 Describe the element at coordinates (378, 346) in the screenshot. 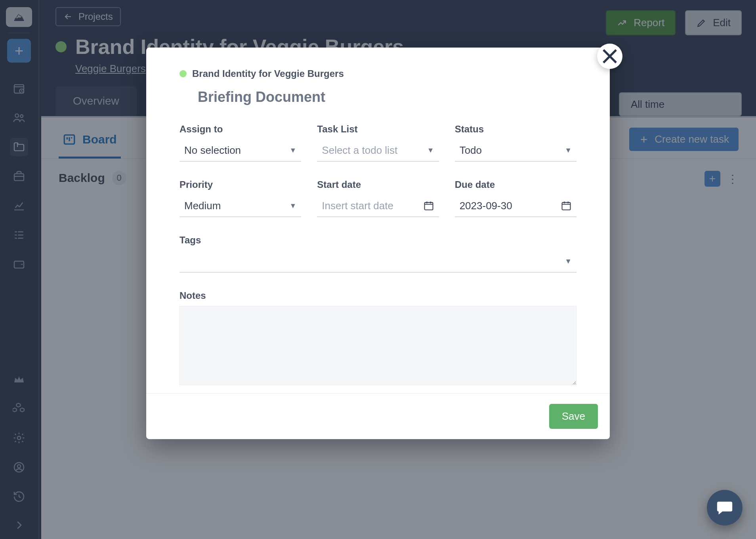

I see `notes-textarea` at that location.